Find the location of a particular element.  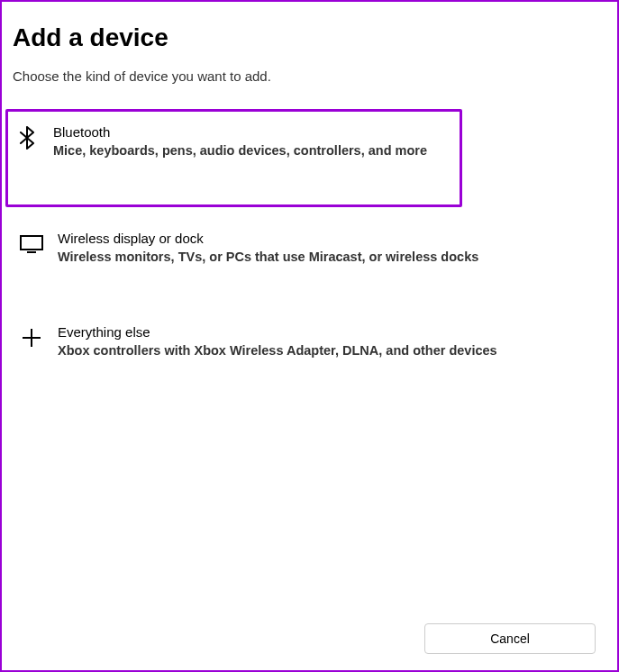

monitor-icon is located at coordinates (32, 244).